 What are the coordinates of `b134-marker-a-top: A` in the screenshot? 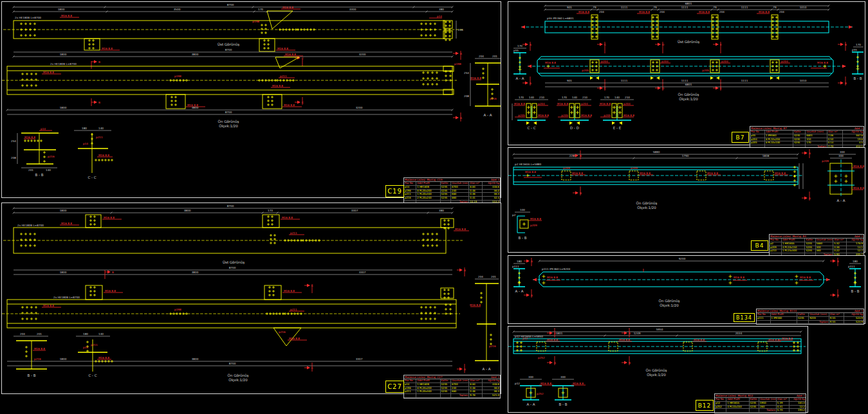 It's located at (528, 262).